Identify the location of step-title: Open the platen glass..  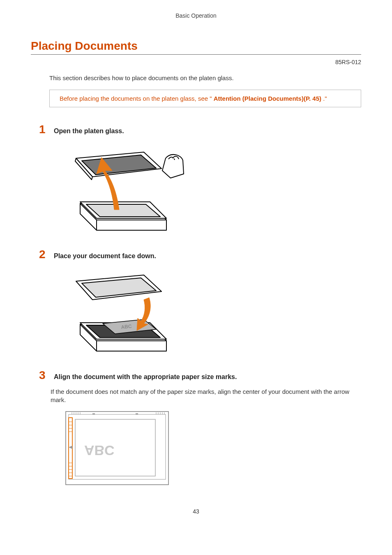
(89, 131).